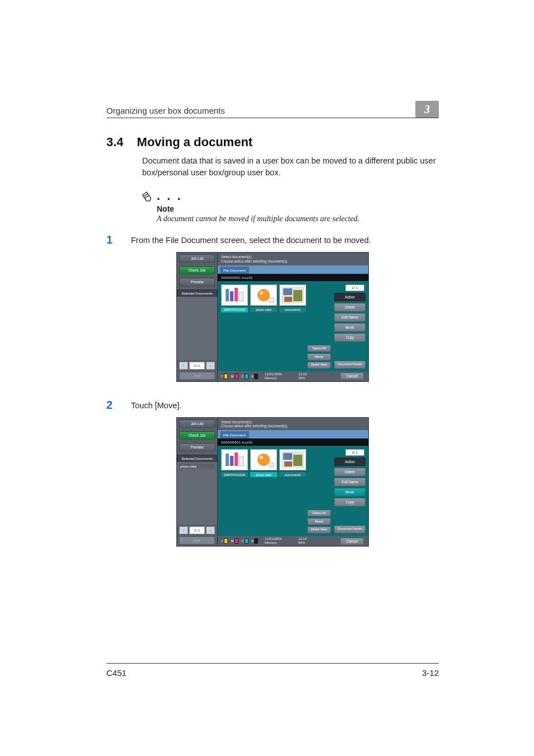 This screenshot has height=756, width=534. Describe the element at coordinates (197, 293) in the screenshot. I see `selected-docs-tab: Selected Documents` at that location.